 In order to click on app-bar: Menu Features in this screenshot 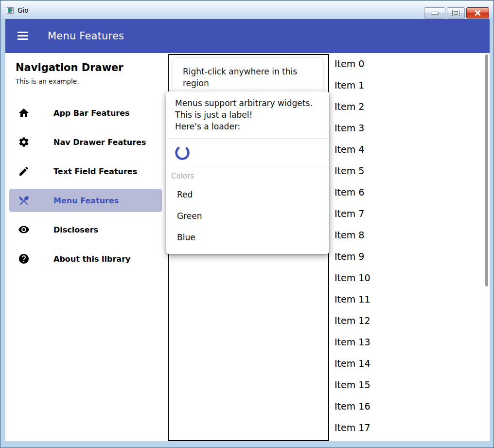, I will do `click(247, 36)`.